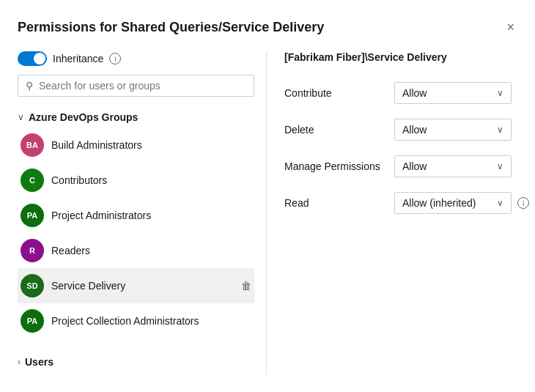 This screenshot has height=392, width=535. Describe the element at coordinates (453, 166) in the screenshot. I see `permission-select-manage-permissions: Allow ∨` at that location.